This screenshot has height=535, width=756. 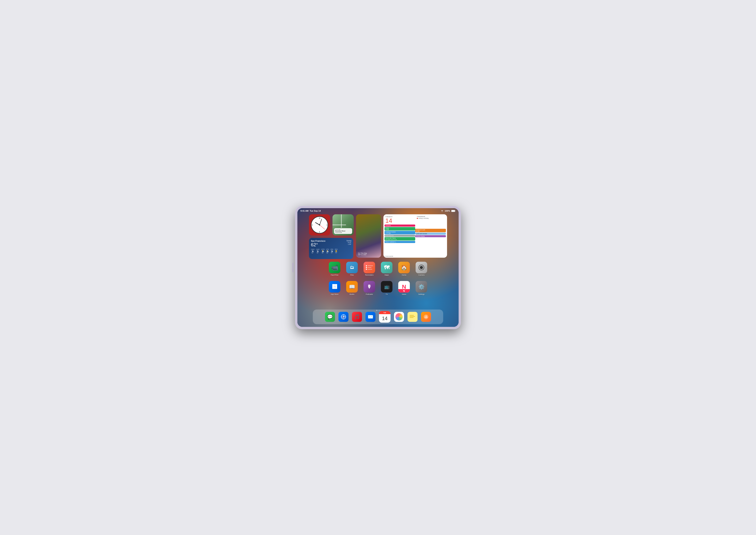 I want to click on app-maps: 🗺 Maps, so click(x=386, y=269).